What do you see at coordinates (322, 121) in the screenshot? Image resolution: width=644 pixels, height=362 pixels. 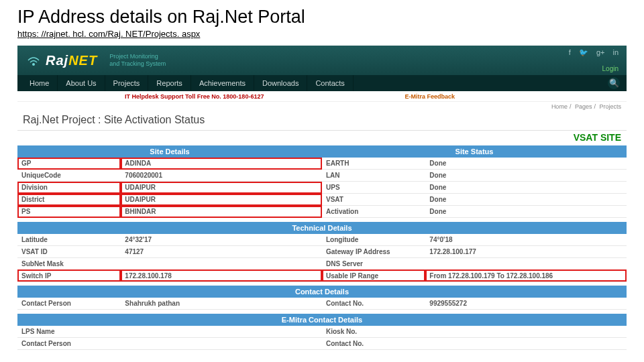 I see `page-title: Raj.Net Project : Site Activation Status` at bounding box center [322, 121].